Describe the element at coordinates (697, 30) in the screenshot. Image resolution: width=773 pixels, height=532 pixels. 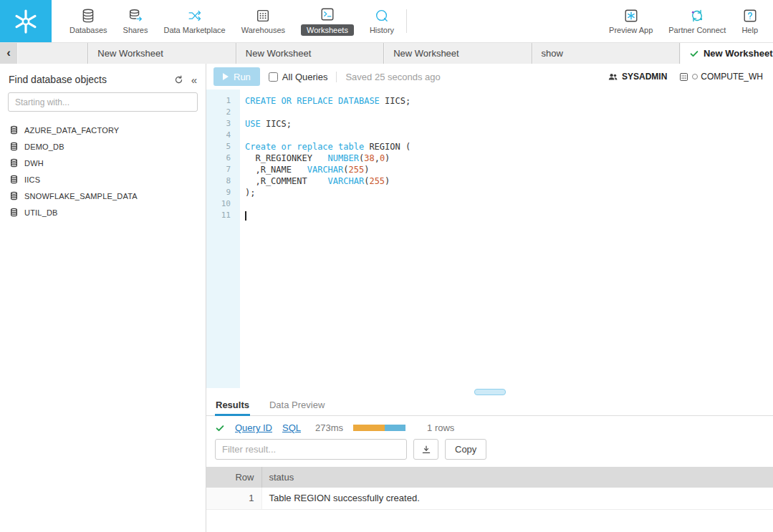
I see `nav-item-label: Partner Connect` at that location.